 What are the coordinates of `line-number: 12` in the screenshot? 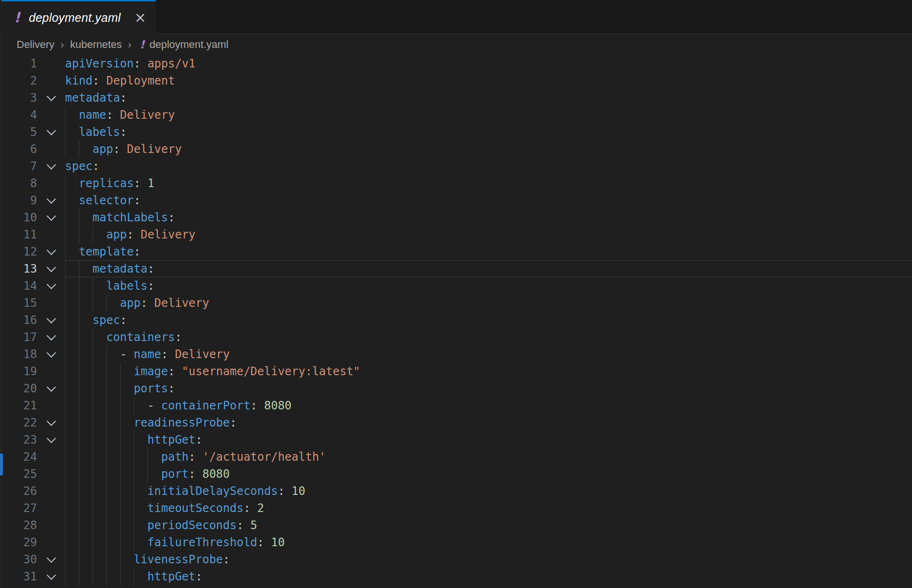 It's located at (19, 252).